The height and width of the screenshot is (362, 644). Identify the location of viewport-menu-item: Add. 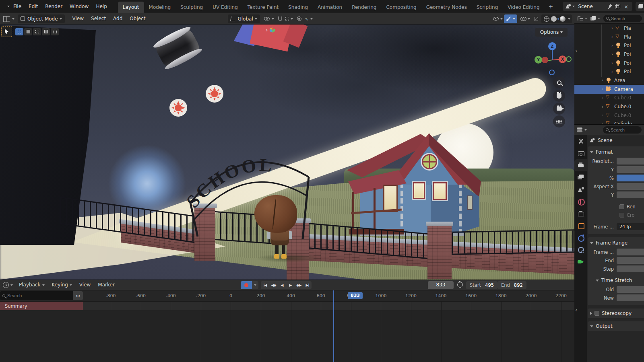
(118, 19).